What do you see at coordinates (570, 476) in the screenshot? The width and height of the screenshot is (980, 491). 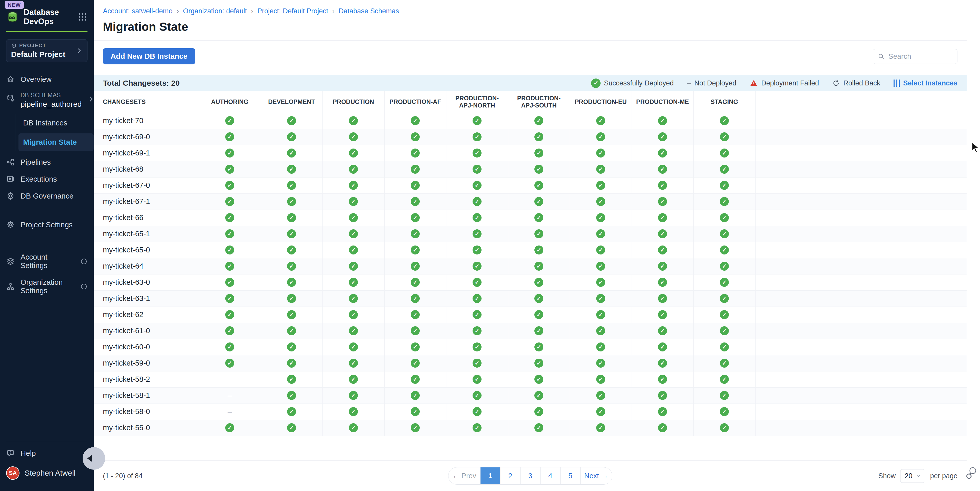 I see `page-button-5: 5` at bounding box center [570, 476].